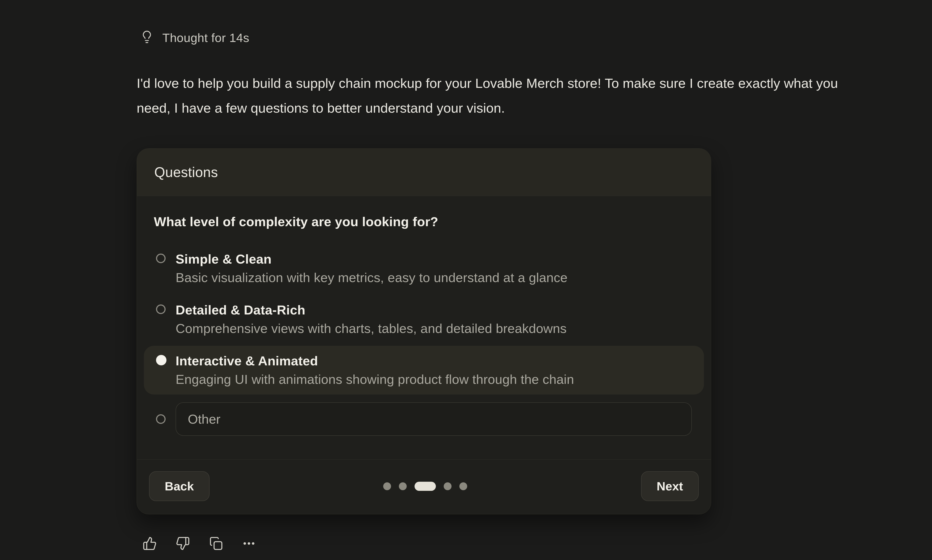  I want to click on option-interactive-animated: Interactive & Animated Engaging UI with …, so click(424, 370).